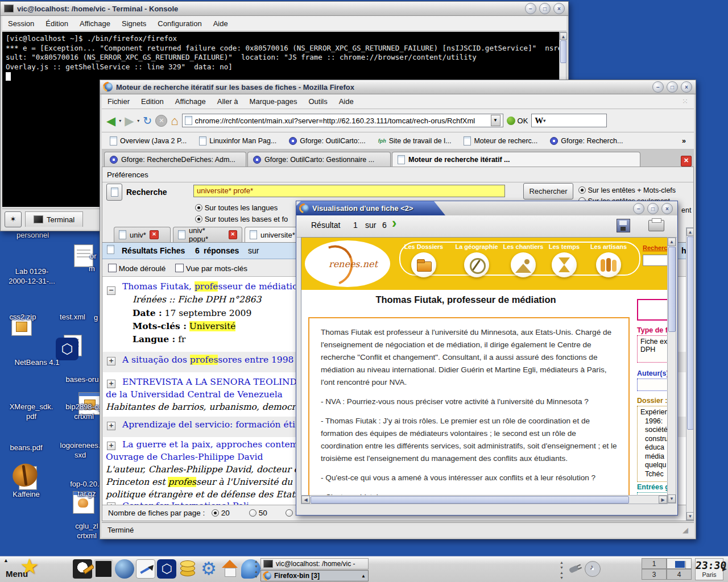 The image size is (728, 582). I want to click on firefox-titlebar: Moteur de recherche itératif sur les bas…, so click(398, 88).